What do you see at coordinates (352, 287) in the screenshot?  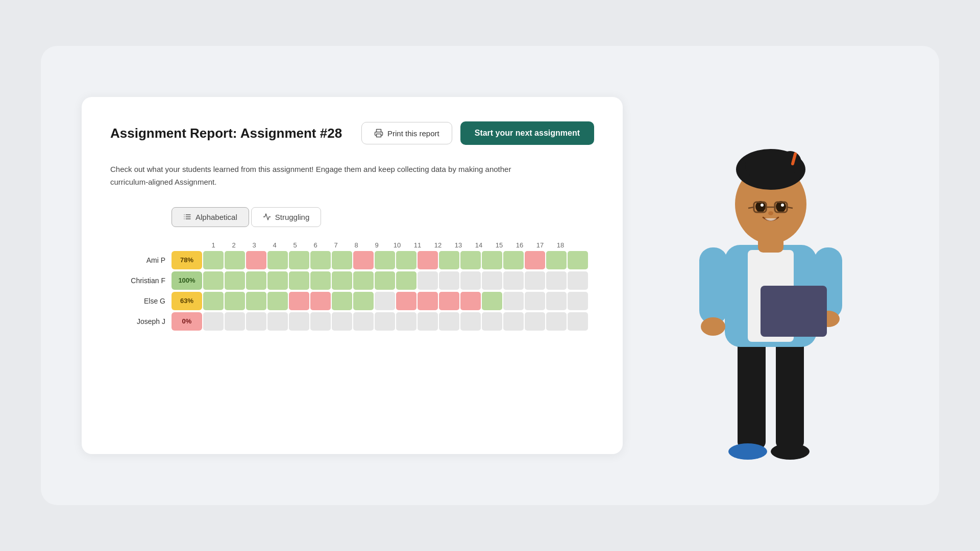 I see `grade-grid: 1 2 3 4 5 6 7 8 9 10 11 12 13 14 15 16 1…` at bounding box center [352, 287].